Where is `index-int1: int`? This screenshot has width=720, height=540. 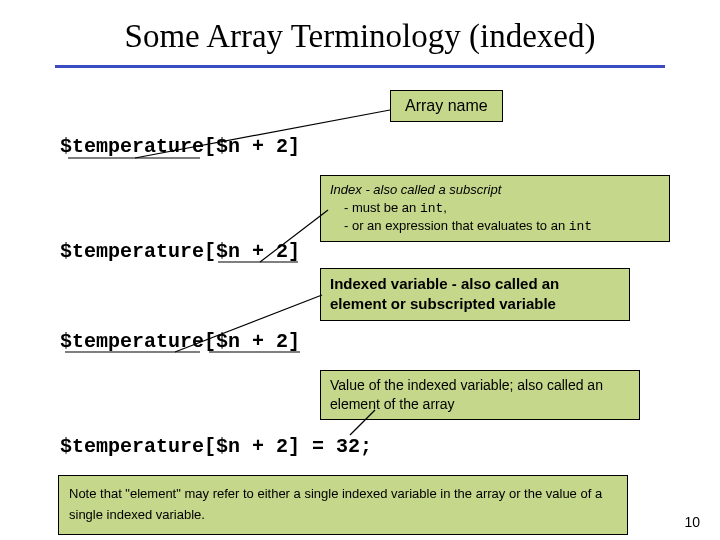 index-int1: int is located at coordinates (432, 208).